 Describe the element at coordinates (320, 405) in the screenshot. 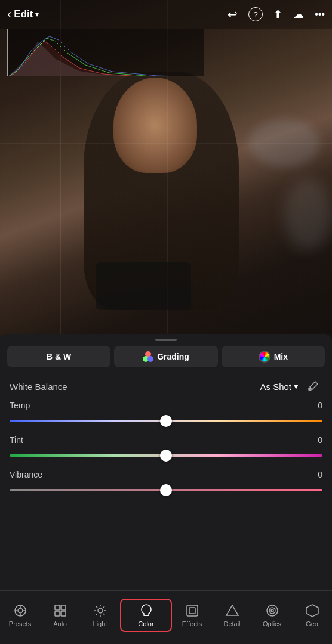

I see `temp-value: 0` at that location.